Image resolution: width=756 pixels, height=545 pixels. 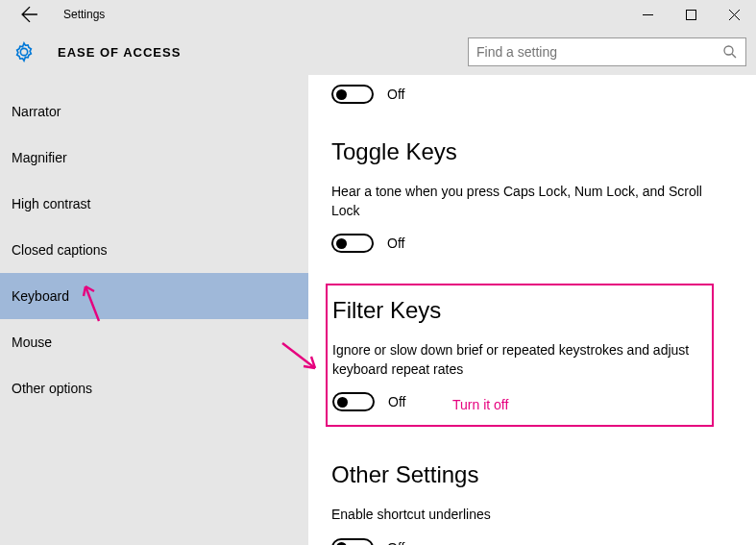 I want to click on close-button, so click(x=734, y=14).